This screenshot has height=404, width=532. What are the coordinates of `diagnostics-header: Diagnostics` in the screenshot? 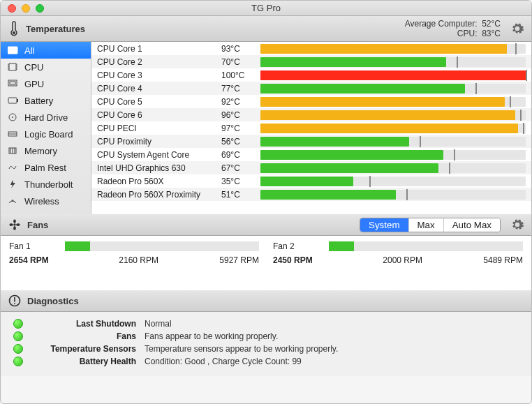 It's located at (266, 301).